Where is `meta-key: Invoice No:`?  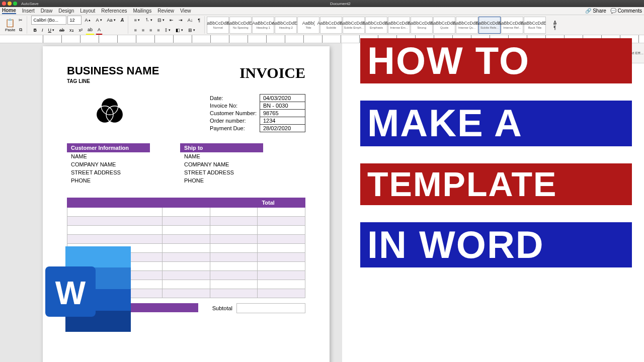 meta-key: Invoice No: is located at coordinates (233, 106).